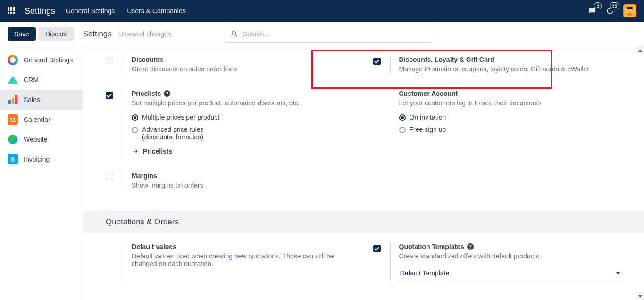 The image size is (644, 300). What do you see at coordinates (497, 65) in the screenshot?
I see `setting-loyalty: Discounts, Loyalty & Gift Card Manage Pr…` at bounding box center [497, 65].